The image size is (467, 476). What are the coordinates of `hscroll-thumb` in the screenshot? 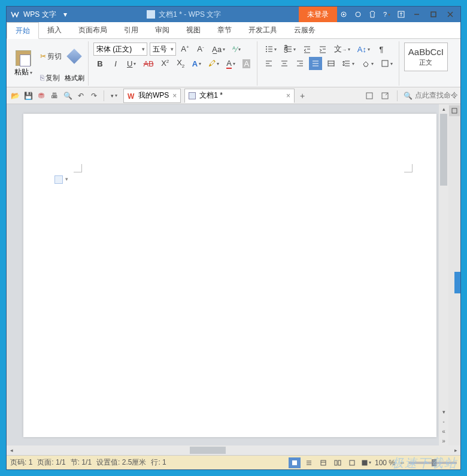 It's located at (208, 450).